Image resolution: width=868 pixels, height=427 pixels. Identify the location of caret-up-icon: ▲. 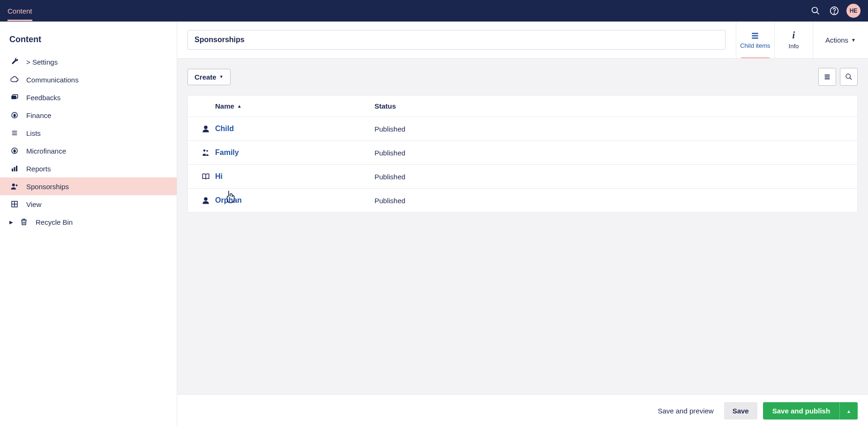
(849, 411).